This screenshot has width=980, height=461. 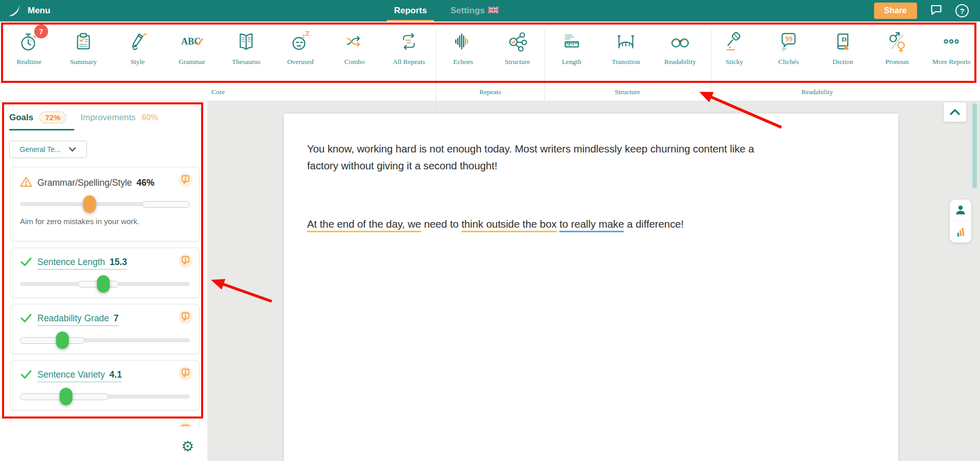 What do you see at coordinates (304, 36) in the screenshot?
I see `svg-text: z` at bounding box center [304, 36].